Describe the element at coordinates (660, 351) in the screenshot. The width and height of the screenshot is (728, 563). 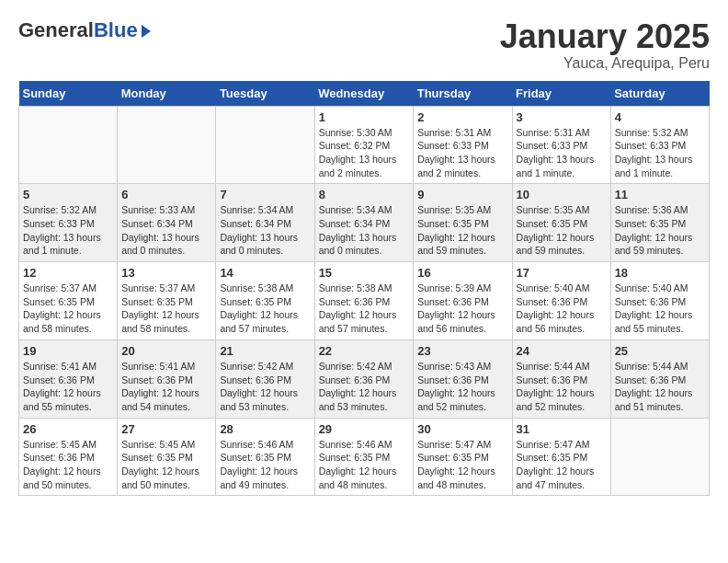
I see `day-number: 25` at that location.